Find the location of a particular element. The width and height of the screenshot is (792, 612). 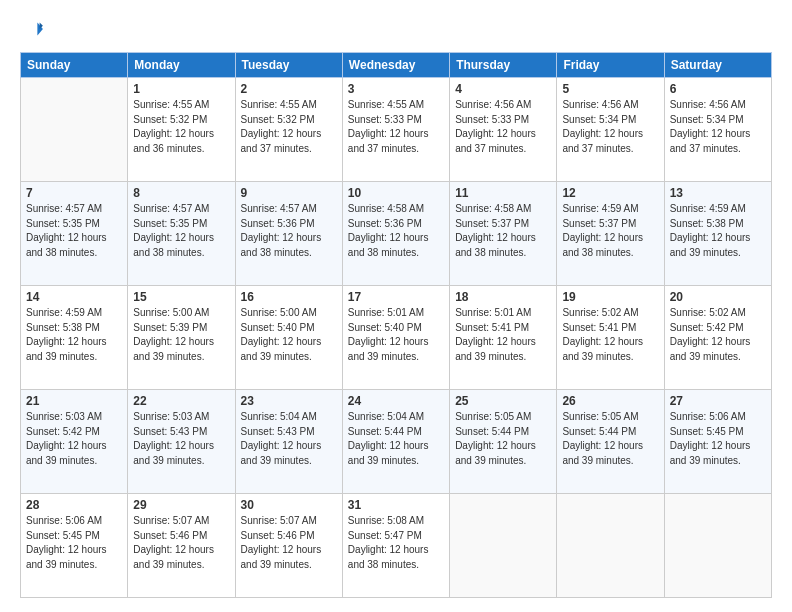

day-cell: 31Sunrise: 5:08 AM Sunset: 5:47 PM Dayli… is located at coordinates (396, 546).